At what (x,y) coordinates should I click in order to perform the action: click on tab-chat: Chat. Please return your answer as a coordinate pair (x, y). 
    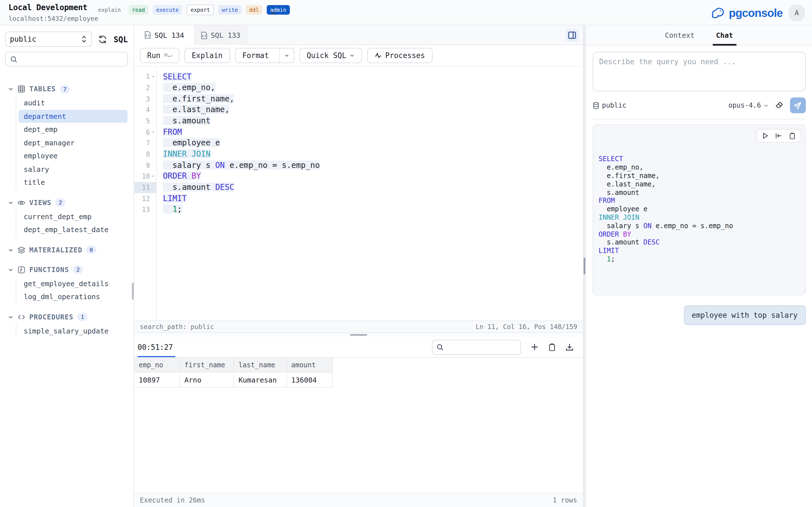
    Looking at the image, I should click on (725, 35).